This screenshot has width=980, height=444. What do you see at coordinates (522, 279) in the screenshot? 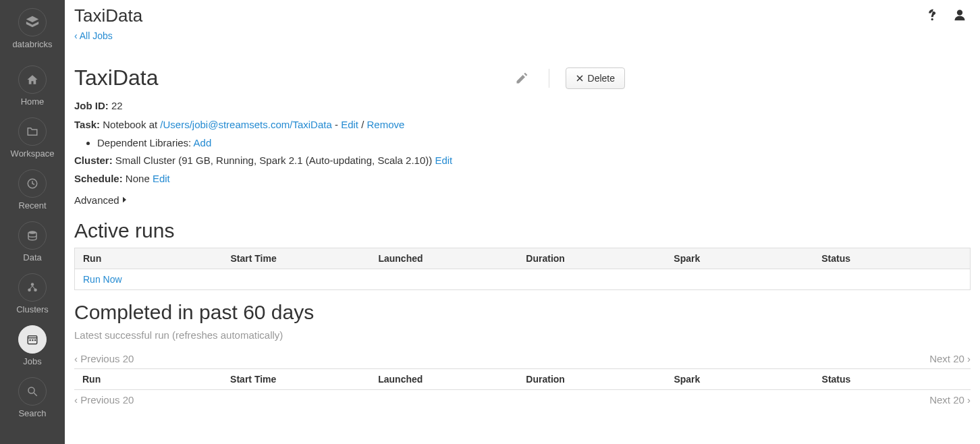
I see `table-row: Run Now` at bounding box center [522, 279].